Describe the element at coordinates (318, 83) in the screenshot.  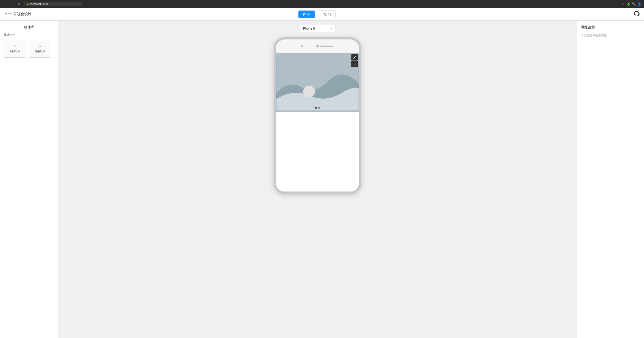
I see `carousel-component` at that location.